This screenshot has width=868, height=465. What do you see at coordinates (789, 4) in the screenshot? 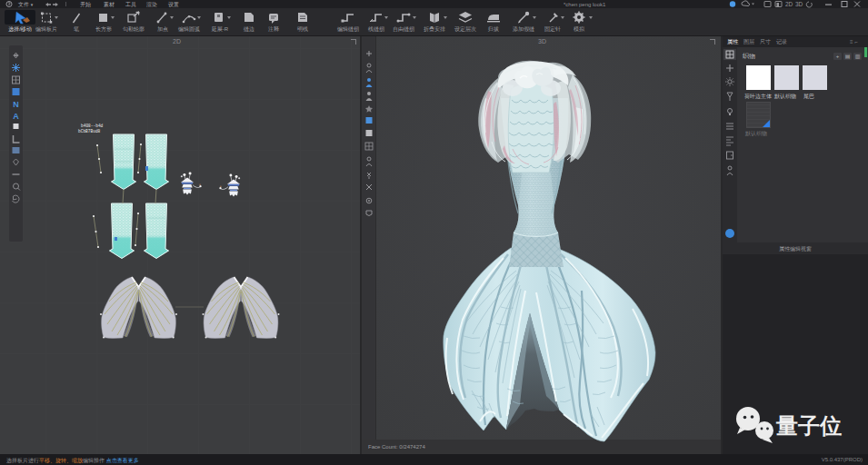
I see `svg-text: 2D` at bounding box center [789, 4].